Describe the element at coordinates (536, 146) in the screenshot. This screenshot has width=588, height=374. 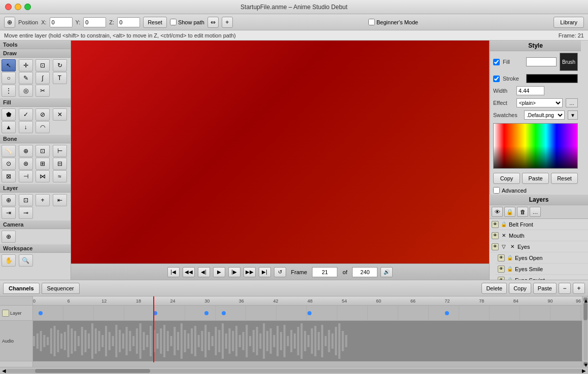
I see `color-picker-area` at that location.